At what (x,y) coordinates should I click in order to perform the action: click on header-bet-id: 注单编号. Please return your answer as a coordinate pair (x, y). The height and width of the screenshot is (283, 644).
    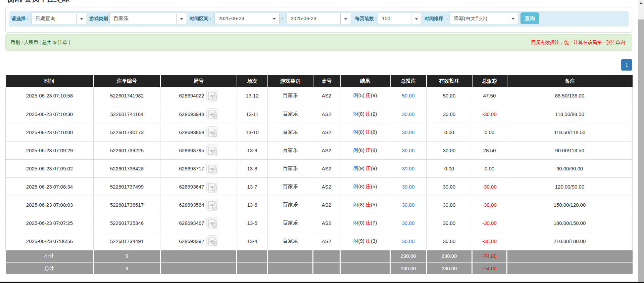
    Looking at the image, I should click on (127, 81).